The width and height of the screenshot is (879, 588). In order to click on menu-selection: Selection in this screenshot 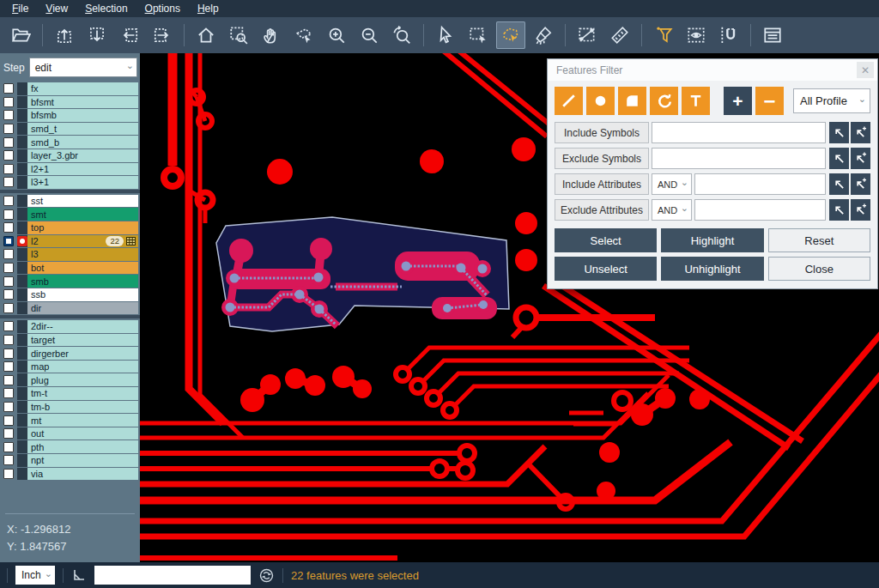, I will do `click(106, 9)`.